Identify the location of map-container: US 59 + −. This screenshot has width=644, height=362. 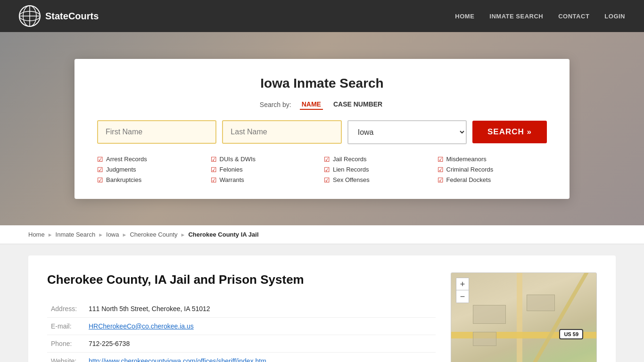
(524, 317).